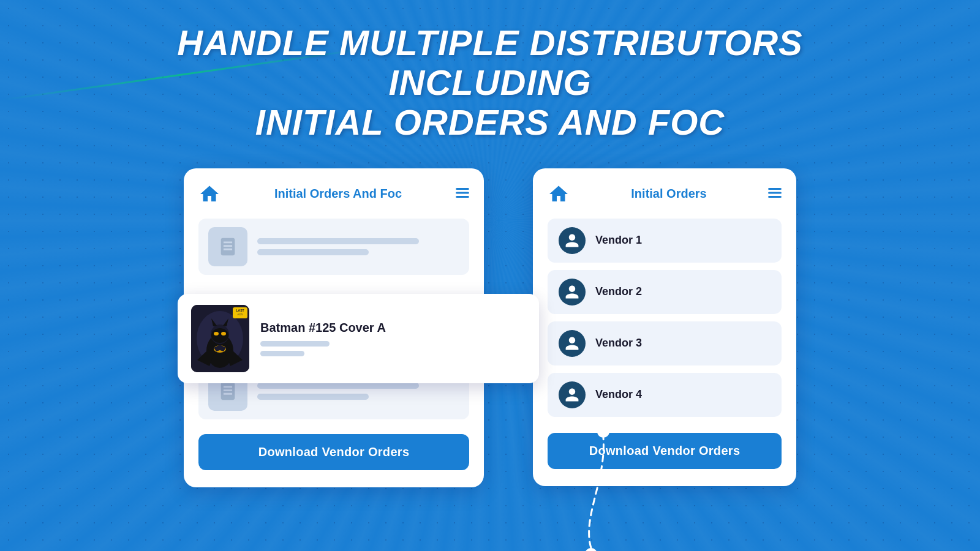  What do you see at coordinates (338, 193) in the screenshot?
I see `left-panel-title: Initial Orders And Foc` at bounding box center [338, 193].